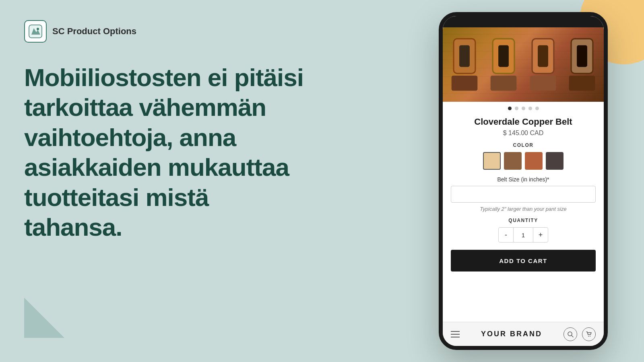 This screenshot has height=362, width=644. Describe the element at coordinates (523, 261) in the screenshot. I see `add-to-cart-button: ADD TO CART` at that location.